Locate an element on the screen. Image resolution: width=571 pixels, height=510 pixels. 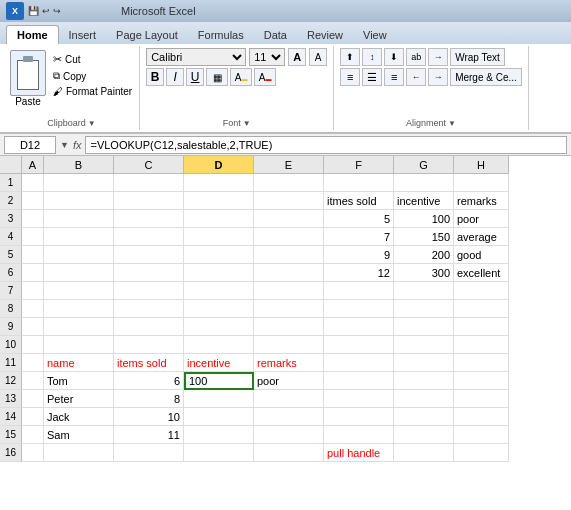
cell-A14 is located at coordinates (33, 417).